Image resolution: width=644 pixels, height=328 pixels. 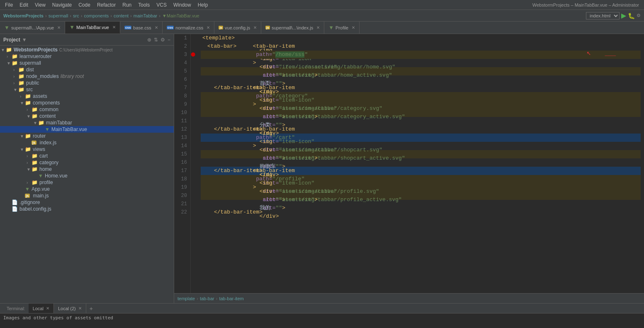 I want to click on sort-icon: ⇅, so click(x=156, y=40).